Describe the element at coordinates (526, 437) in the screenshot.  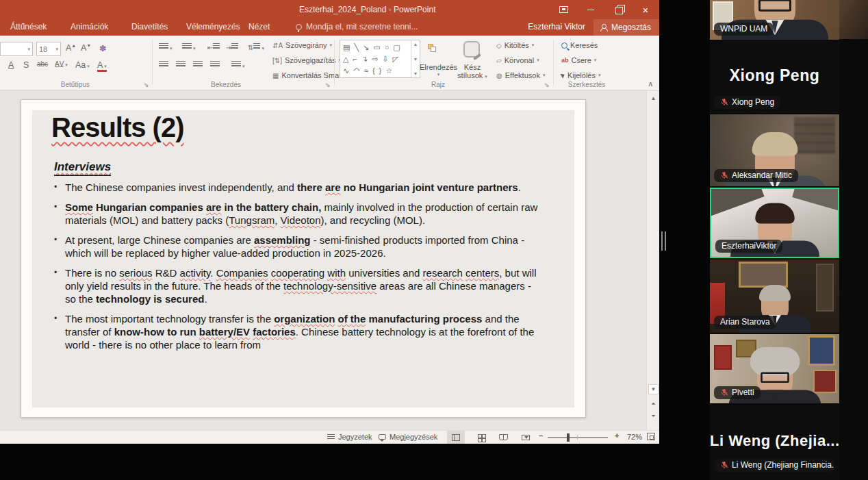
I see `slideshow-button` at that location.